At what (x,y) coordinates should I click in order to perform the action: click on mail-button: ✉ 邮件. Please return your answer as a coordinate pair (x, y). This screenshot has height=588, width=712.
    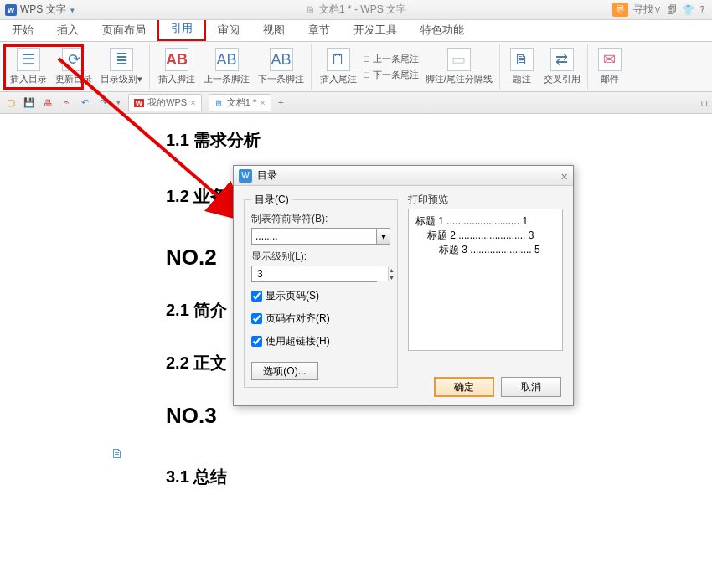
    Looking at the image, I should click on (610, 67).